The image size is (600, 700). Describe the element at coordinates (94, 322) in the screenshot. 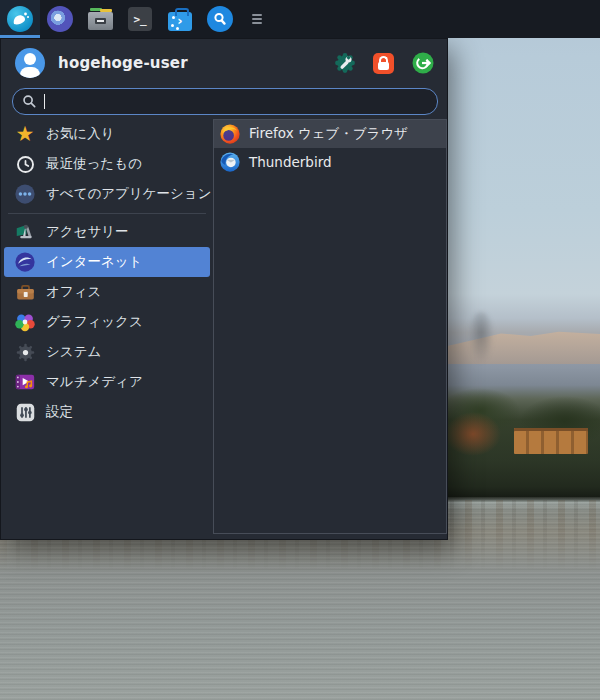

I see `category-label: グラフィックス` at that location.